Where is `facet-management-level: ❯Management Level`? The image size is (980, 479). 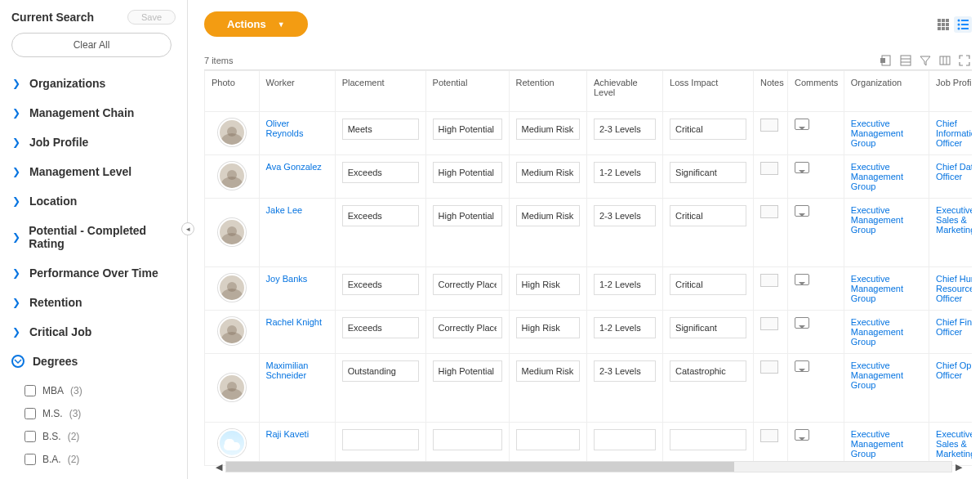 facet-management-level: ❯Management Level is located at coordinates (93, 172).